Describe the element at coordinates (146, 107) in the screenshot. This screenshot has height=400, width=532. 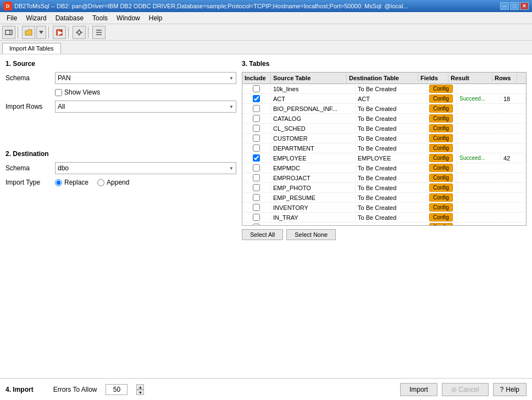
I see `import-rows-dropdown: All ▼` at that location.